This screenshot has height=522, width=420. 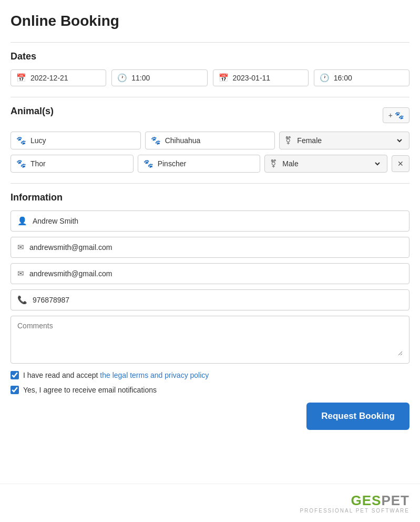 I want to click on end-time-input, so click(x=369, y=78).